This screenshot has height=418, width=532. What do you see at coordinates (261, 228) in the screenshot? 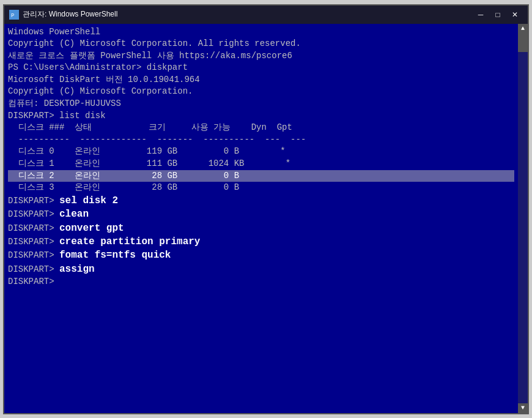
I see `command-line: DISKPART> convert gpt` at bounding box center [261, 228].